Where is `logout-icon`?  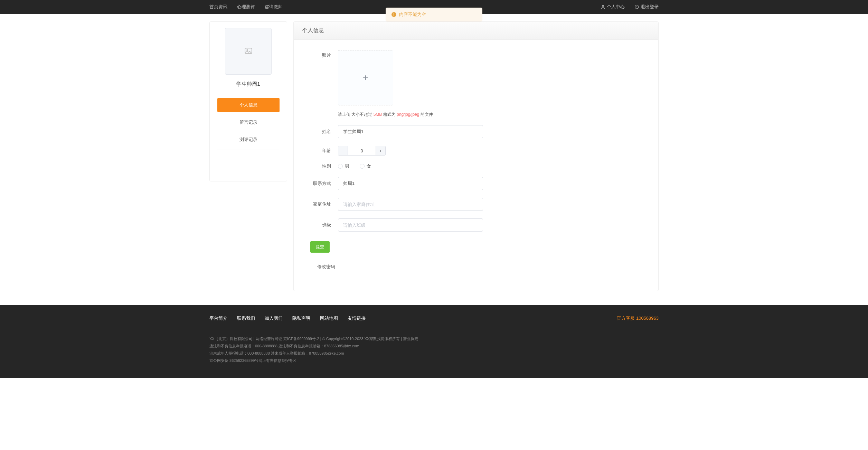
logout-icon is located at coordinates (637, 7).